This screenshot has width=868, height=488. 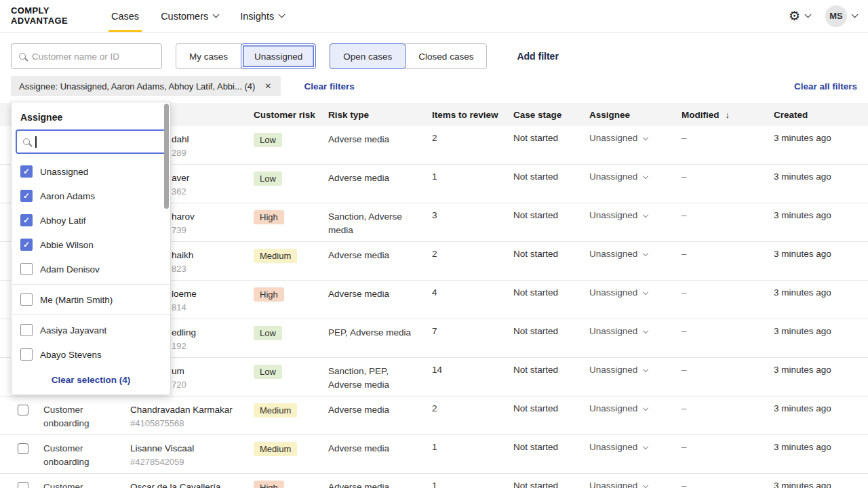 What do you see at coordinates (245, 56) in the screenshot?
I see `assignment-segment: My cases Unassigned` at bounding box center [245, 56].